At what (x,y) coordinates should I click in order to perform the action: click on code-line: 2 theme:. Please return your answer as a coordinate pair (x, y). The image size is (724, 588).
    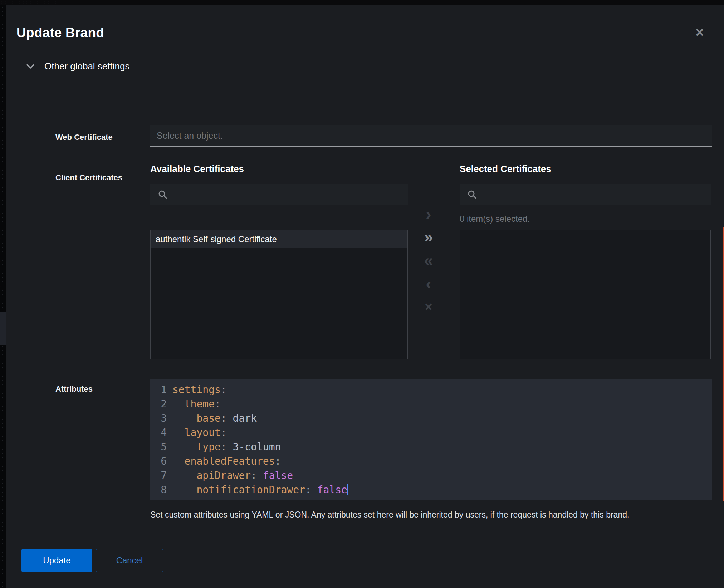
    Looking at the image, I should click on (431, 404).